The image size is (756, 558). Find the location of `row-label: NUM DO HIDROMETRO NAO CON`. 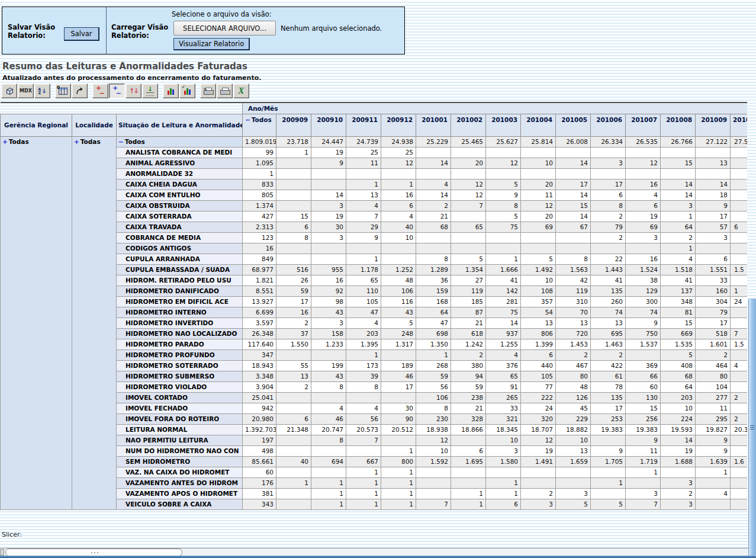

row-label: NUM DO HIDROMETRO NAO CON is located at coordinates (180, 451).